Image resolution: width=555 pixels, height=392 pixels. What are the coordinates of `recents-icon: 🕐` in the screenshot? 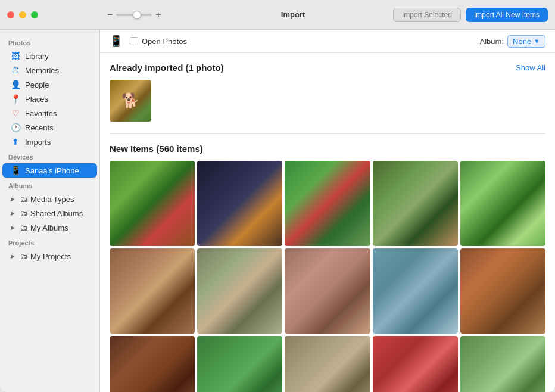 It's located at (15, 127).